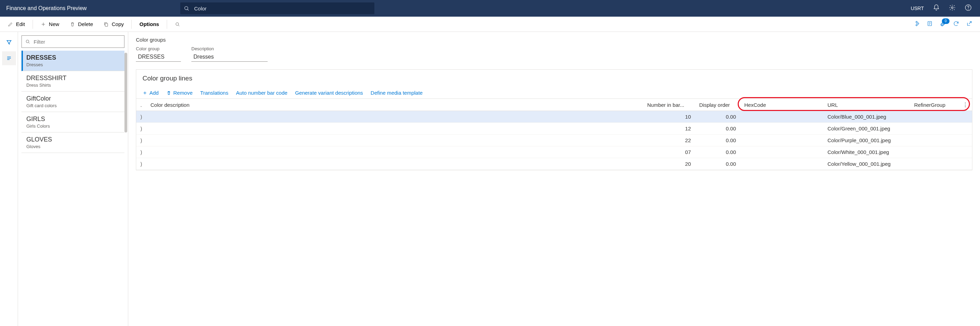 This screenshot has height=326, width=980. I want to click on refresh-icon, so click(956, 24).